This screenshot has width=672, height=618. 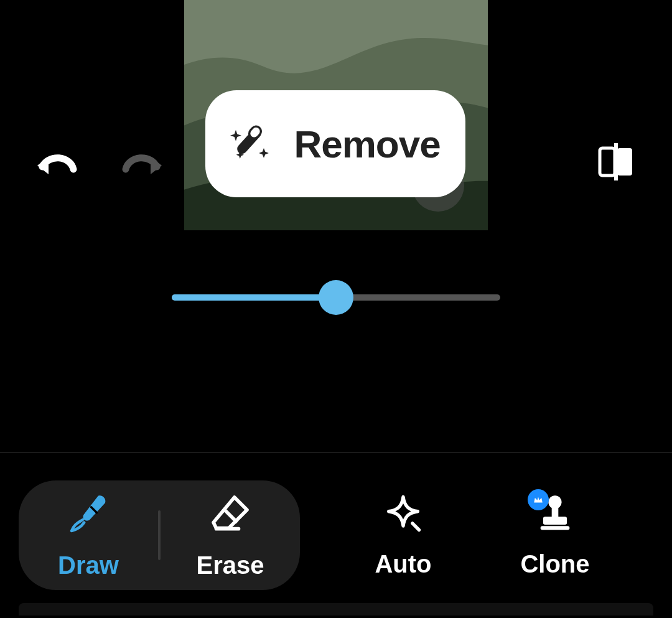 What do you see at coordinates (335, 144) in the screenshot?
I see `remove-button: Remove` at bounding box center [335, 144].